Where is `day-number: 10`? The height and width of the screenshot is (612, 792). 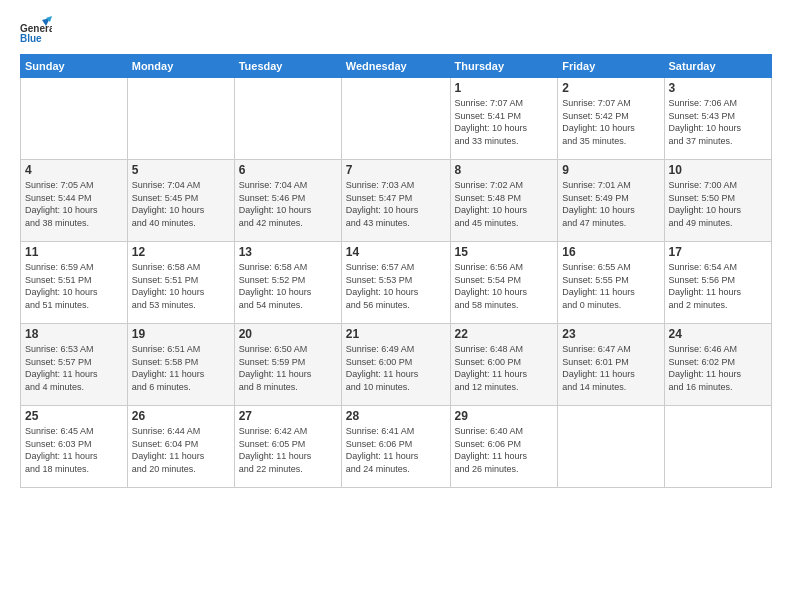
day-number: 10 is located at coordinates (718, 170).